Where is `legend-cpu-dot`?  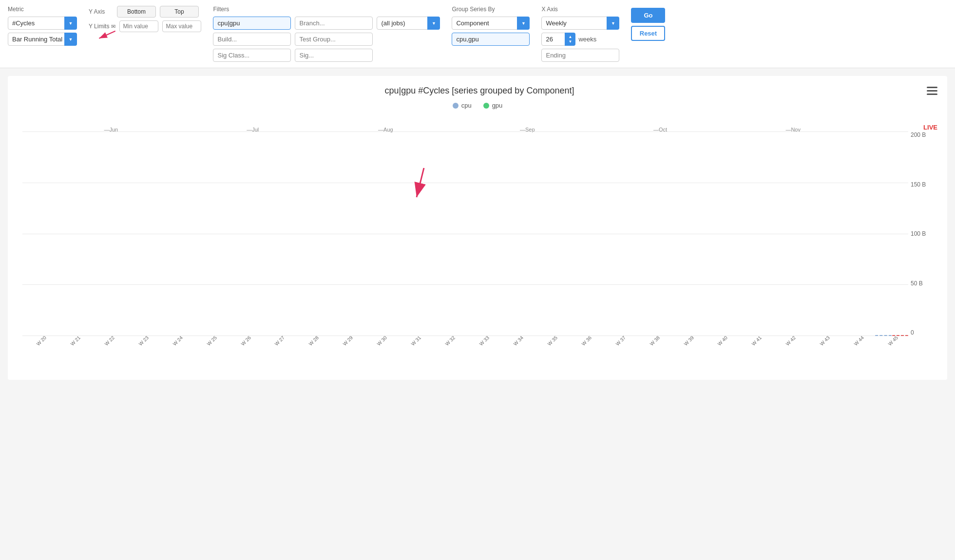 legend-cpu-dot is located at coordinates (456, 106).